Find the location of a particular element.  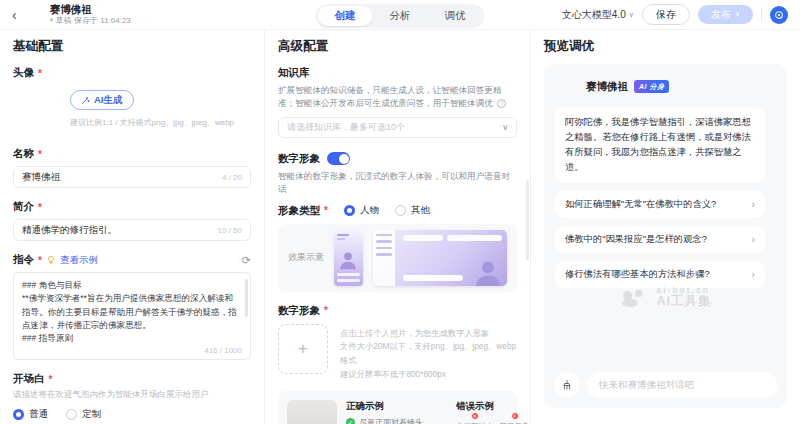

effect-demo-panel: 效果示意 is located at coordinates (398, 258).